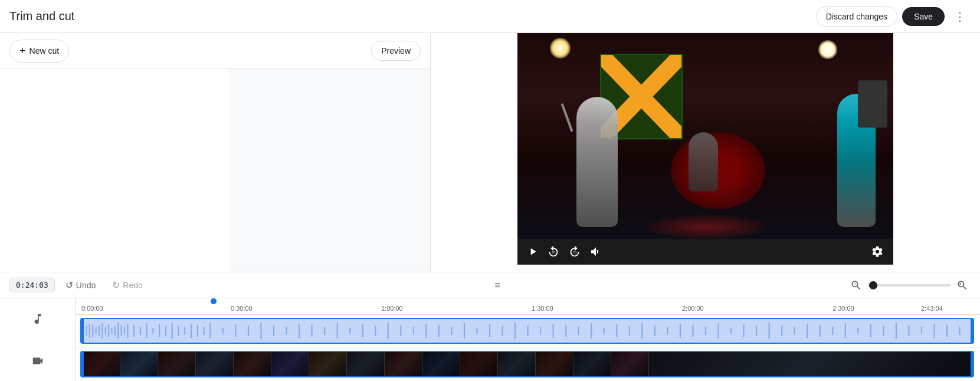  I want to click on redo-button: ↻ Redo, so click(127, 285).